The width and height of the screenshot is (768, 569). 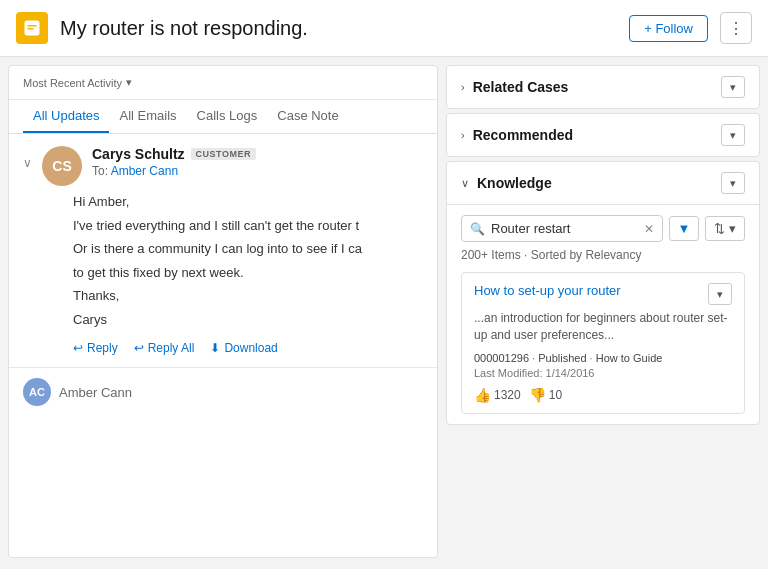 I want to click on tab-case-note: Case Note, so click(x=308, y=116).